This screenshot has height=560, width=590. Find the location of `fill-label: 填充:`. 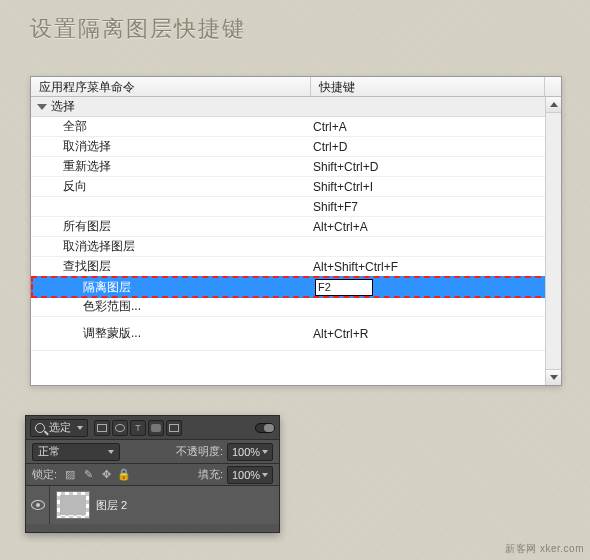

fill-label: 填充: is located at coordinates (210, 474).